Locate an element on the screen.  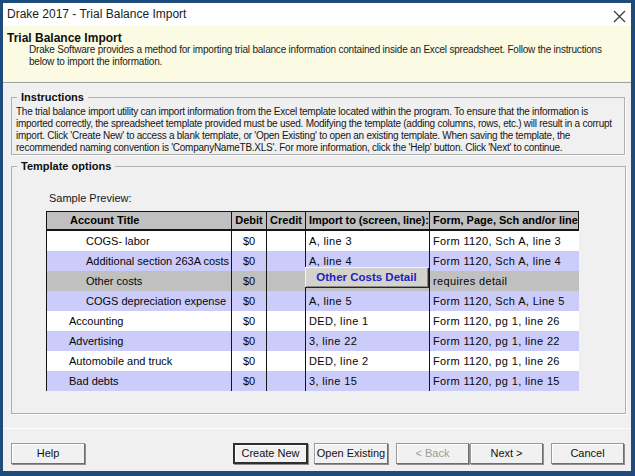
banner-separator is located at coordinates (317, 82).